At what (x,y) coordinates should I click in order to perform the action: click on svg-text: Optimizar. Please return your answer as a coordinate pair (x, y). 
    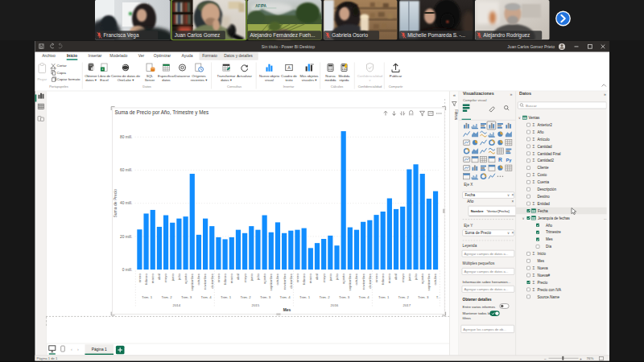
    Looking at the image, I should click on (163, 56).